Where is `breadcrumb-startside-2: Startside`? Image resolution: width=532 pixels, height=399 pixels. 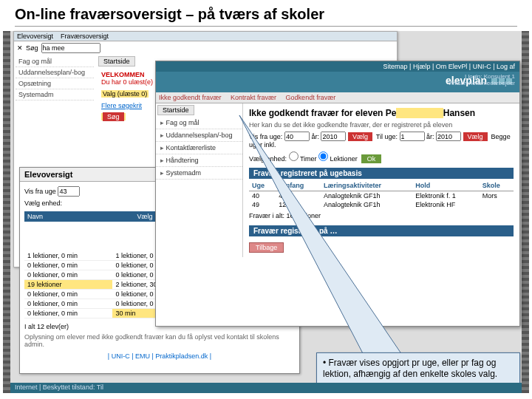
breadcrumb-startside-2: Startside is located at coordinates (176, 110).